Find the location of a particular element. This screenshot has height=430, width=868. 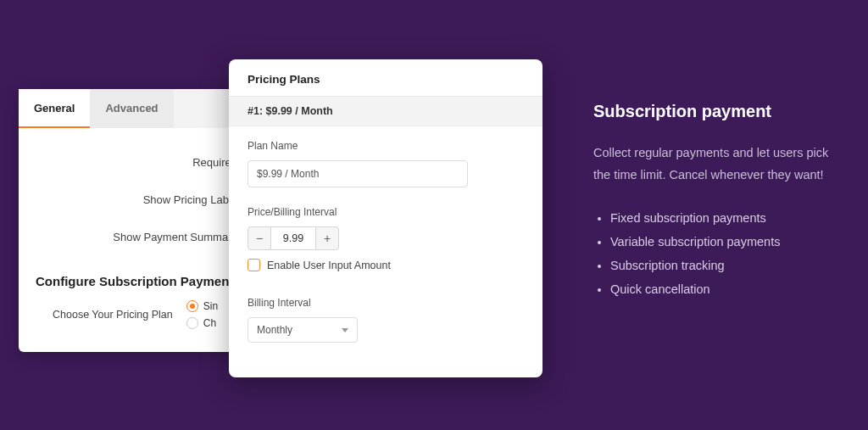

radio-label: Ch is located at coordinates (210, 323).